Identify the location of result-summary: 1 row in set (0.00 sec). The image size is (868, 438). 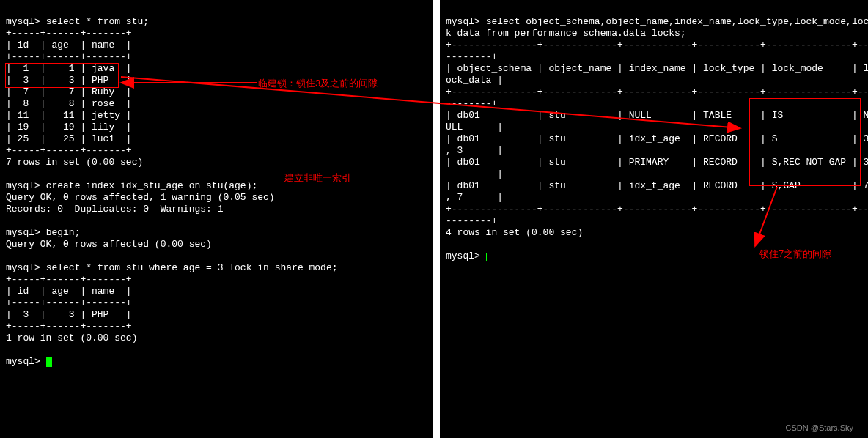
(72, 338).